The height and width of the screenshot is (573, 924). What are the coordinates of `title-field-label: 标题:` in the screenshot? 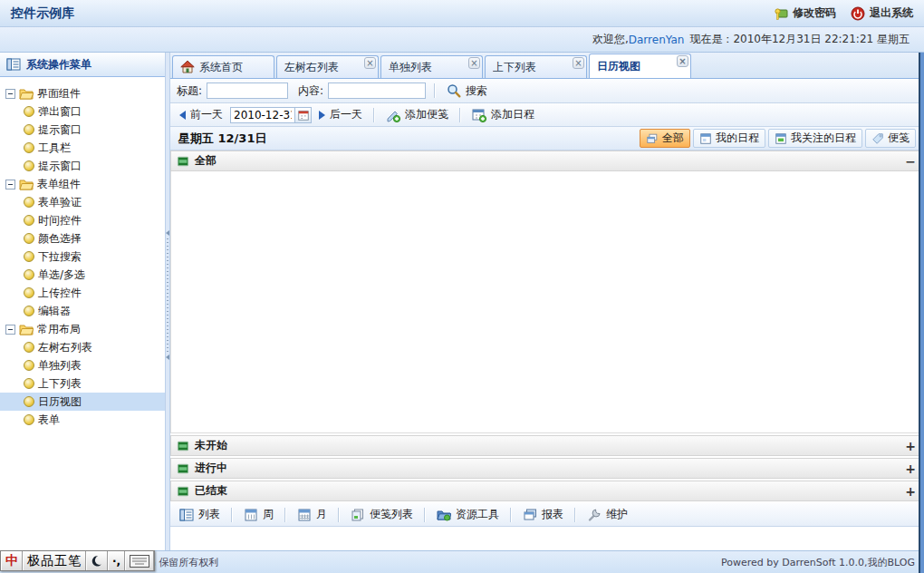 It's located at (189, 91).